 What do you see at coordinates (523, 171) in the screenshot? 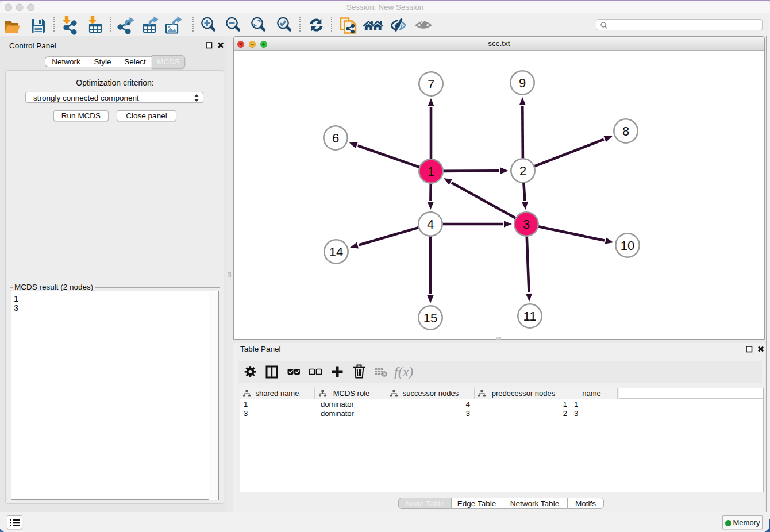
I see `svg-text: 2` at bounding box center [523, 171].